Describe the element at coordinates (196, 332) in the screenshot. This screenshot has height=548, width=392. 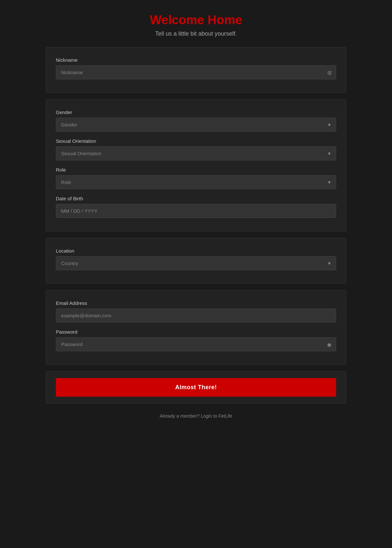
I see `password-label: Password` at that location.